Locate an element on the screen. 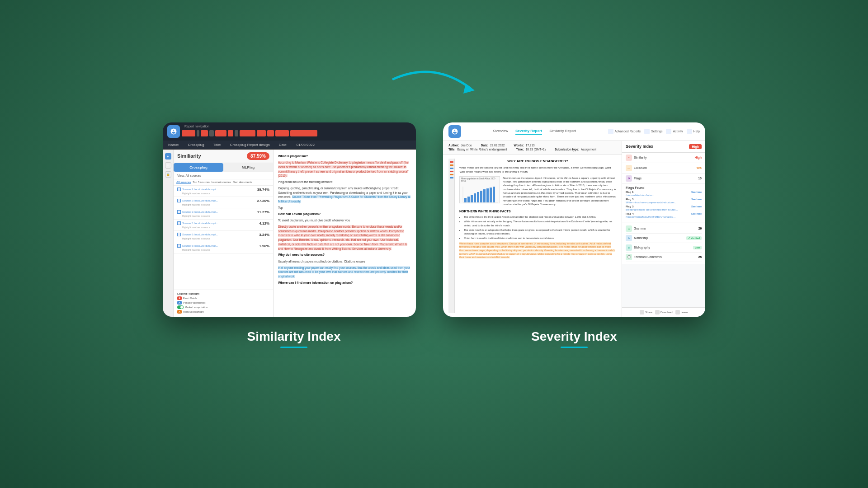 The width and height of the screenshot is (868, 488). feedback-icon: 💬 is located at coordinates (629, 257).